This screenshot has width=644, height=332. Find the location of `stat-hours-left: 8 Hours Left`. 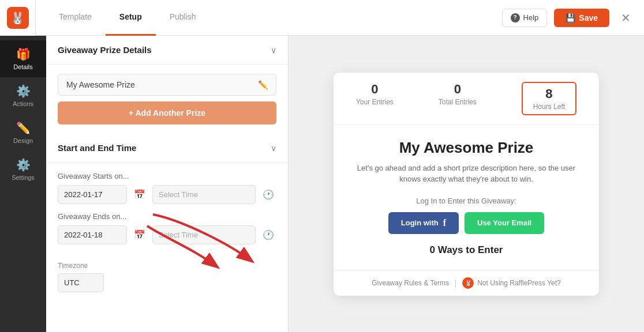

stat-hours-left: 8 Hours Left is located at coordinates (549, 99).